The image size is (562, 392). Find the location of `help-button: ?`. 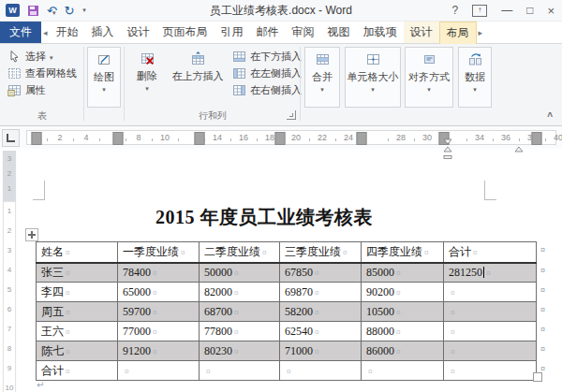

help-button: ? is located at coordinates (455, 10).